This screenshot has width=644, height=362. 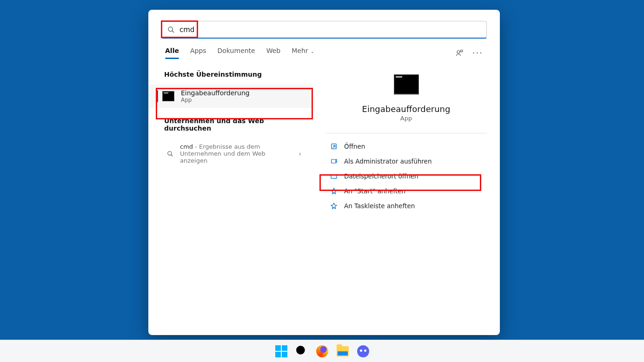 What do you see at coordinates (324, 30) in the screenshot?
I see `search-bar` at bounding box center [324, 30].